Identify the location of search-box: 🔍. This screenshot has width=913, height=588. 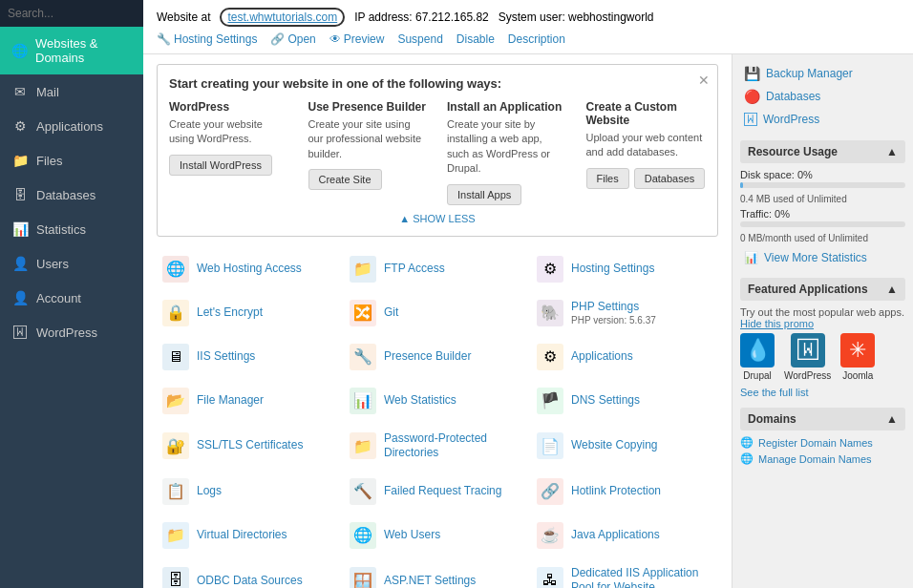
(72, 13).